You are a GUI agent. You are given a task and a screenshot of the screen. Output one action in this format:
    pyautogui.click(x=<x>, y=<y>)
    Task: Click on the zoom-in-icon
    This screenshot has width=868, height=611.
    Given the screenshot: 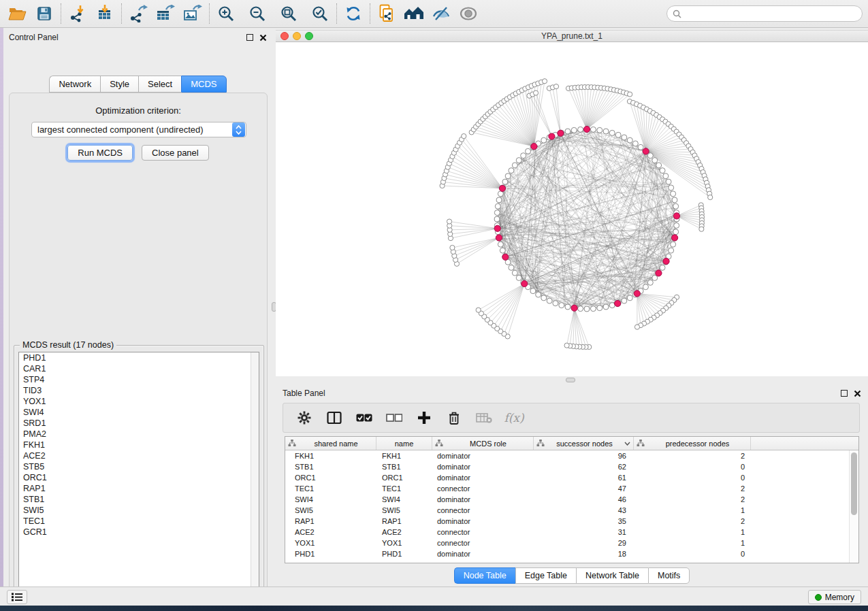 What is the action you would take?
    pyautogui.click(x=226, y=14)
    